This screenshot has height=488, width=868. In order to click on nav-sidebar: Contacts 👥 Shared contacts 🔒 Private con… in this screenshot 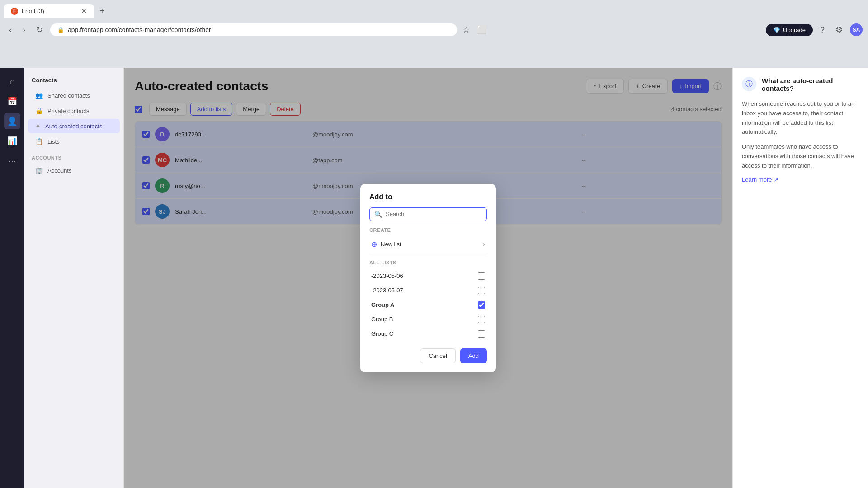, I will do `click(74, 278)`.